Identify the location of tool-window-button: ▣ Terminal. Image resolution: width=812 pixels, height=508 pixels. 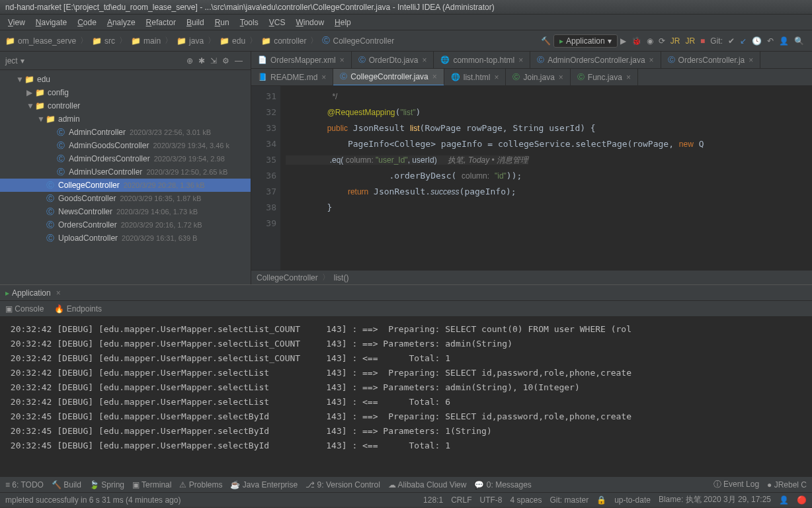
(152, 485).